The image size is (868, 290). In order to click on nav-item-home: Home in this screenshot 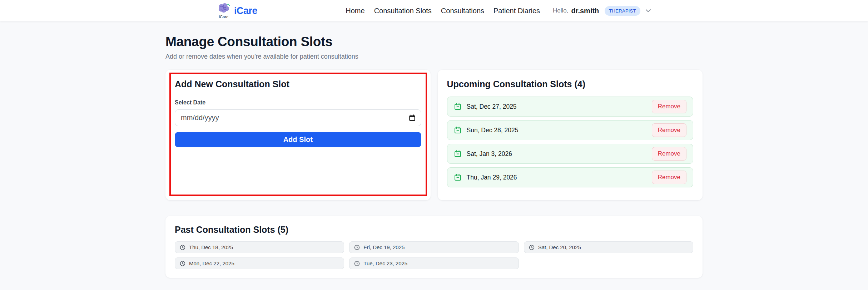, I will do `click(355, 11)`.